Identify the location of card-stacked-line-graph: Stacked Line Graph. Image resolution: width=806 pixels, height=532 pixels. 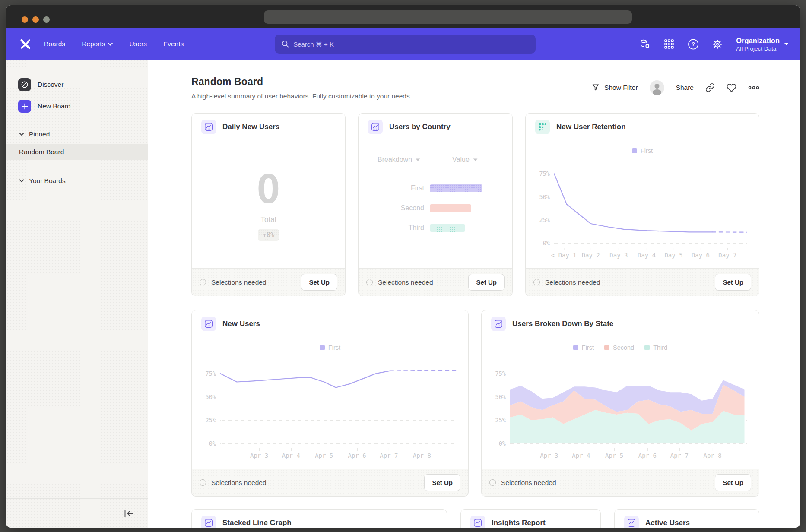
(319, 518).